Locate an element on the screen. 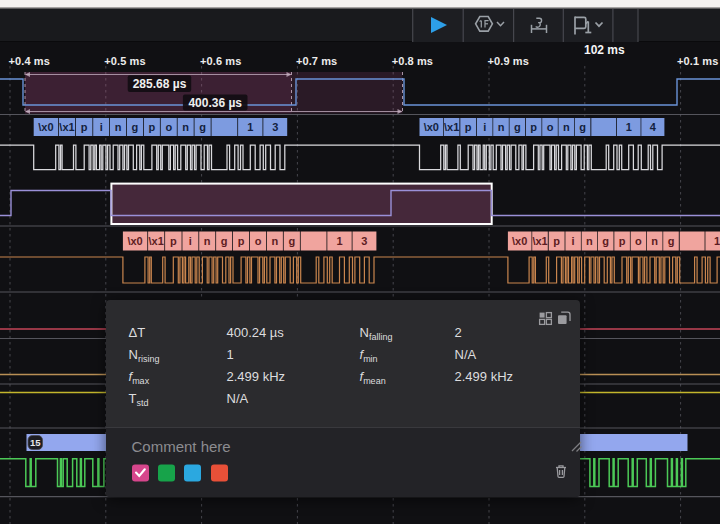 The width and height of the screenshot is (720, 524). svg-text: 285.68 µs is located at coordinates (160, 84).